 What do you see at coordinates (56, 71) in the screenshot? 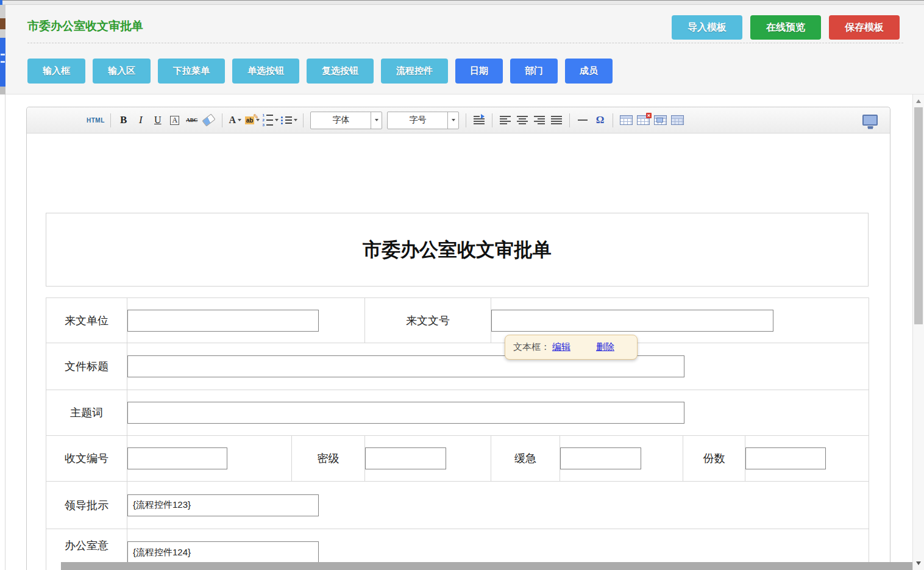
I see `widget-input-box-button: 输入框` at bounding box center [56, 71].